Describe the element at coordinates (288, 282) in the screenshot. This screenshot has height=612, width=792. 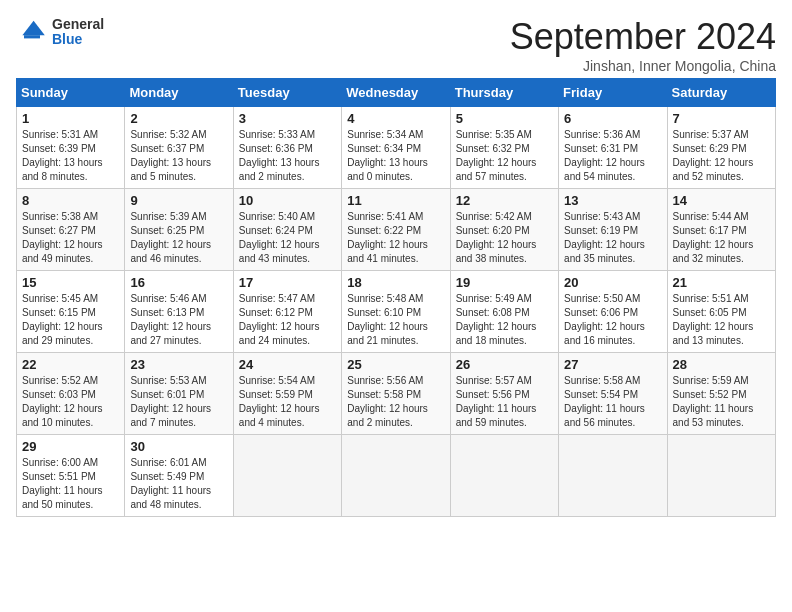
I see `day-number: 17` at that location.